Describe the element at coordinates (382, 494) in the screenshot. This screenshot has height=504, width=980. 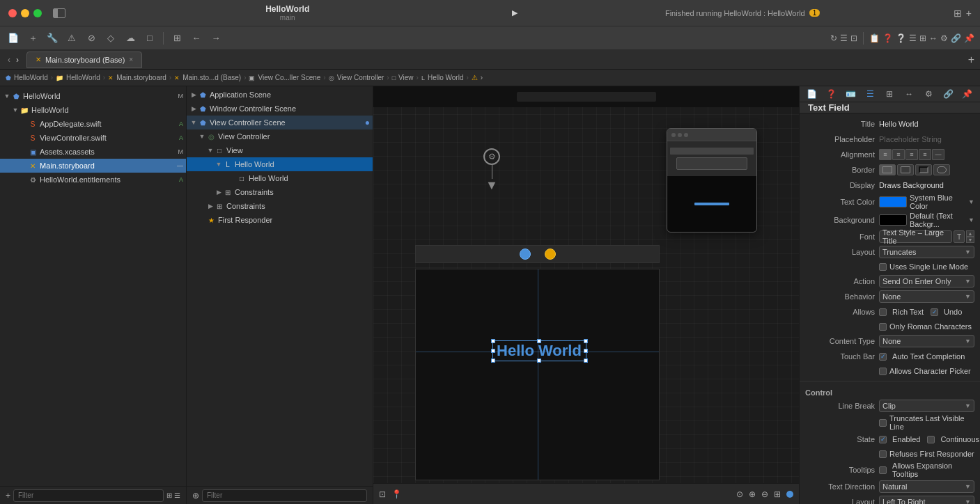
I see `scene-toggle-icon: ⊡` at that location.